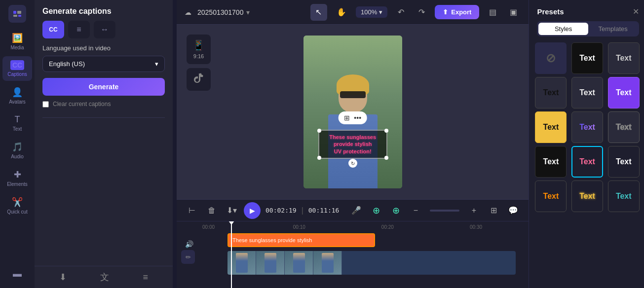 This screenshot has width=644, height=288. What do you see at coordinates (353, 163) in the screenshot?
I see `rotate-handle: ↻` at bounding box center [353, 163].